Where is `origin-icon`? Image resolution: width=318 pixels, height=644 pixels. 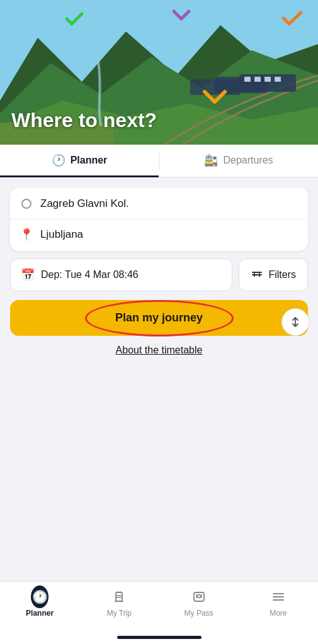 origin-icon is located at coordinates (26, 204).